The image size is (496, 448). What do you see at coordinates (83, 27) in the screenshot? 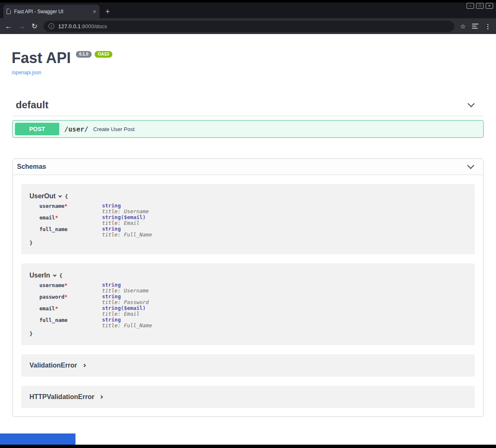
I see `url-text: 127.0.0.1:8000/docs` at bounding box center [83, 27].